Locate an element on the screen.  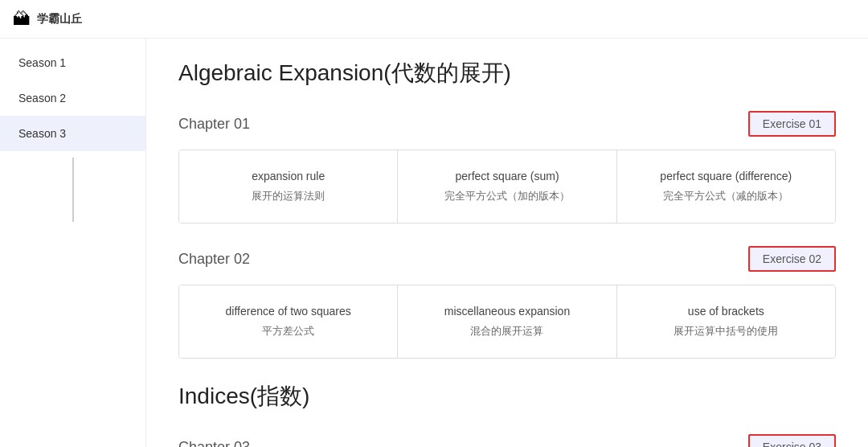
card-perfect-square-diff-subtitle: 完全平方公式（减的版本） is located at coordinates (727, 196).